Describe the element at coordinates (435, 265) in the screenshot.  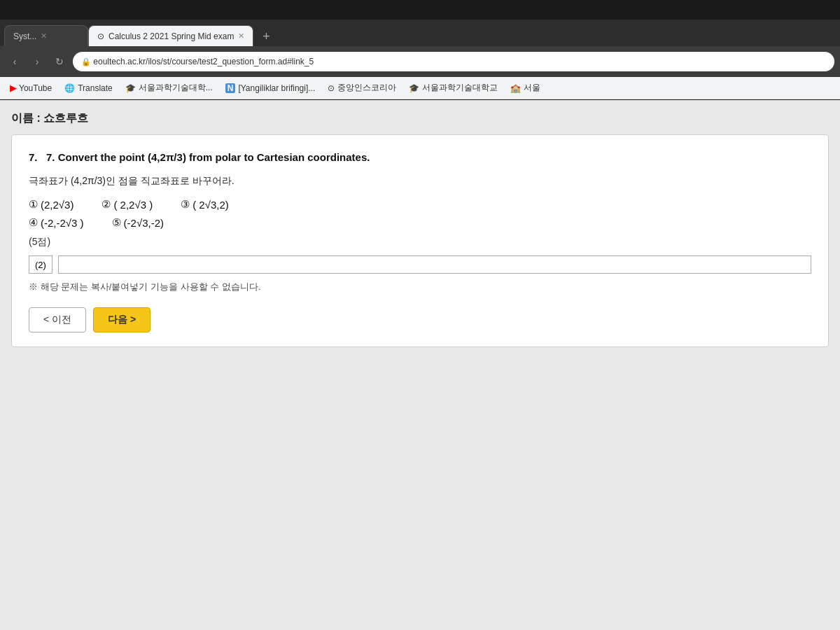
I see `answer-input` at that location.